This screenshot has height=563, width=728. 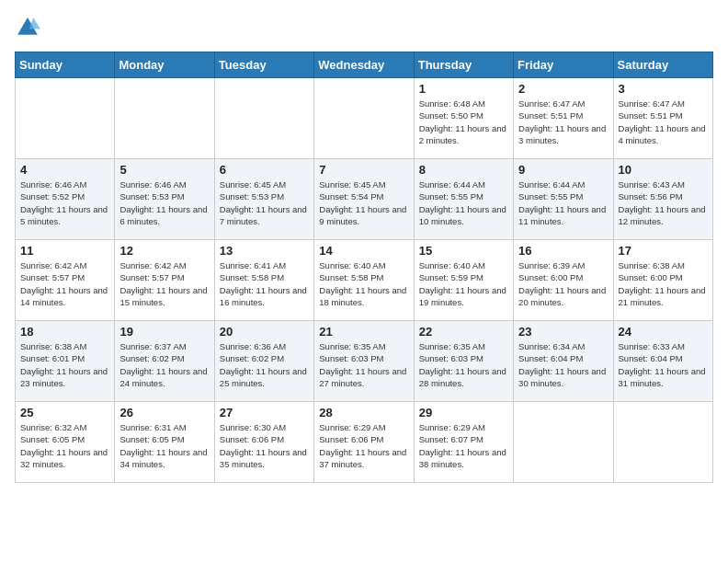 What do you see at coordinates (364, 28) in the screenshot?
I see `page-header` at bounding box center [364, 28].